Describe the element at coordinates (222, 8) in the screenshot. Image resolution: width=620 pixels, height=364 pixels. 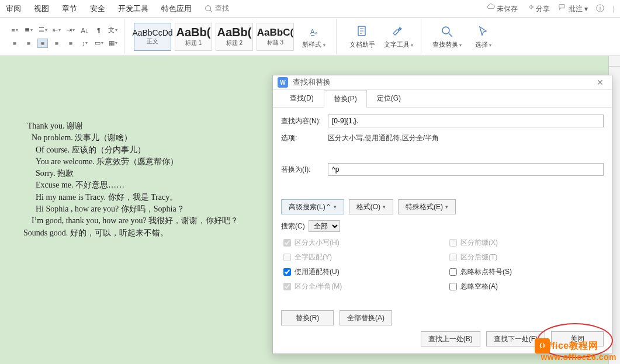
I see `menu-search-label: 查找` at that location.